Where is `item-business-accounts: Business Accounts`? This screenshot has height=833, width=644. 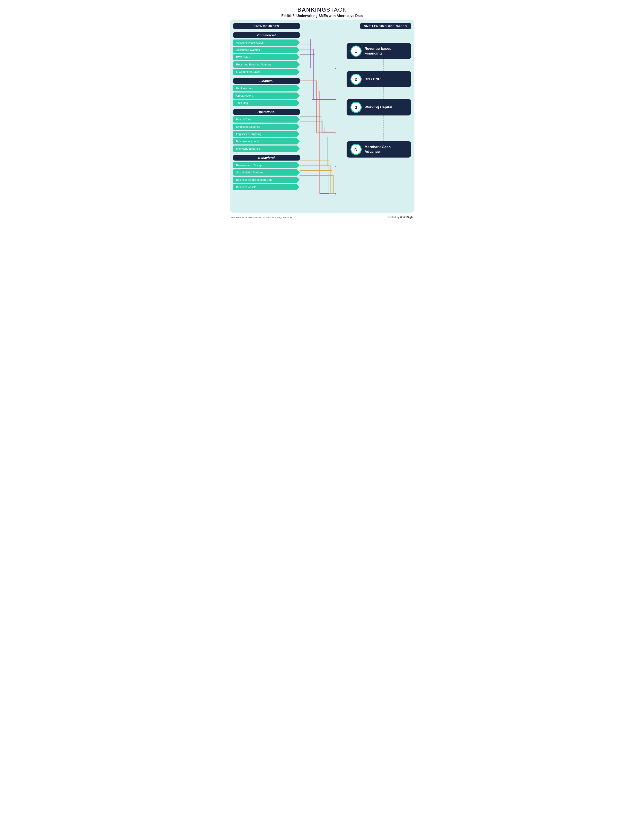
item-business-accounts: Business Accounts is located at coordinates (266, 141).